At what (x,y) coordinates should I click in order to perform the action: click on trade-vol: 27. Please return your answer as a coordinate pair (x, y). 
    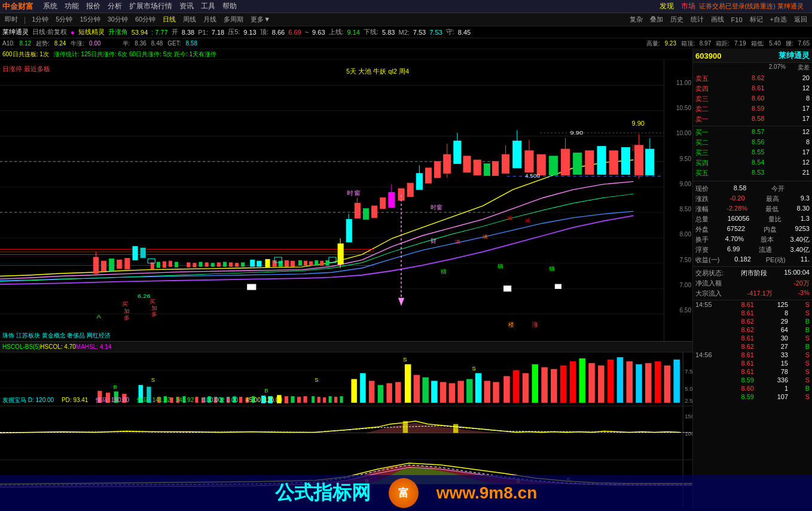
    Looking at the image, I should click on (777, 346).